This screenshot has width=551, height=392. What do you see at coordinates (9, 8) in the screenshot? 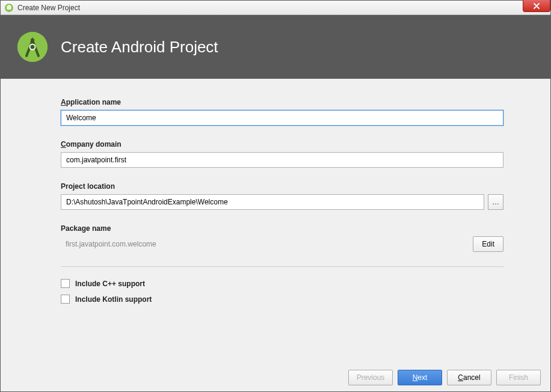
I see `app-icon` at bounding box center [9, 8].